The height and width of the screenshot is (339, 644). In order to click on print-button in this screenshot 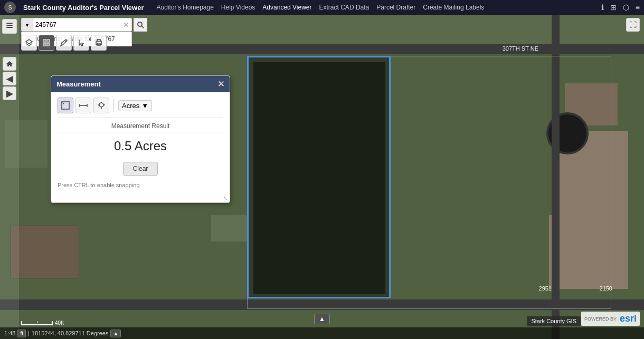, I will do `click(99, 43)`.